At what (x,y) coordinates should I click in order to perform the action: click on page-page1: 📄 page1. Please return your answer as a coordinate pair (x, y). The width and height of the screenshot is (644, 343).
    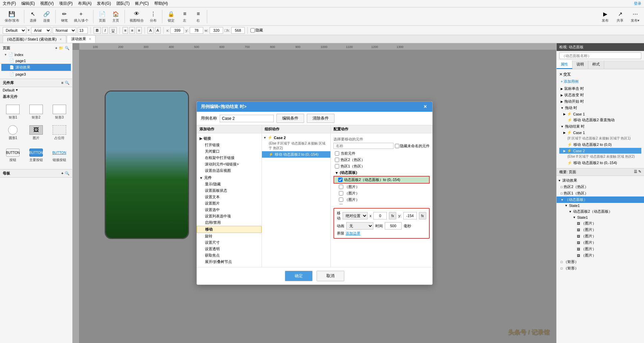
    Looking at the image, I should click on (36, 61).